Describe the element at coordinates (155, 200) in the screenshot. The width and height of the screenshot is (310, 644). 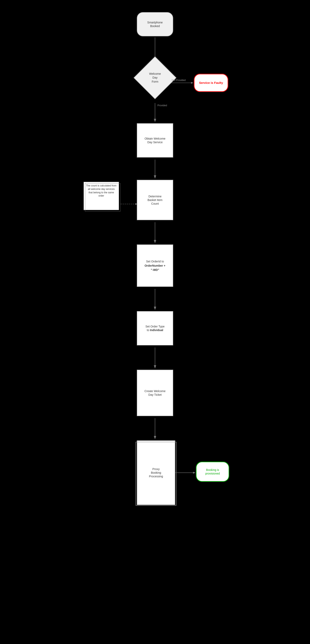
I see `determine-basket-label: DetermineBasket ItemCount` at that location.